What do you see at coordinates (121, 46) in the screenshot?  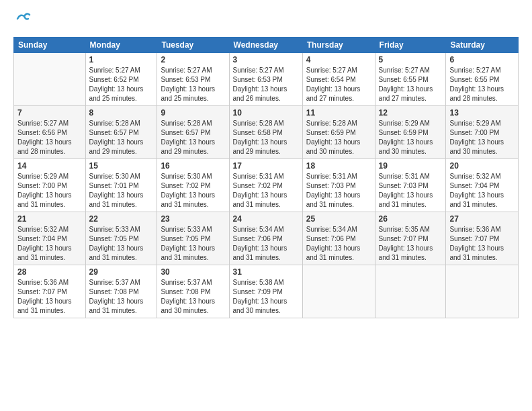 I see `weekday-header: Monday` at bounding box center [121, 46].